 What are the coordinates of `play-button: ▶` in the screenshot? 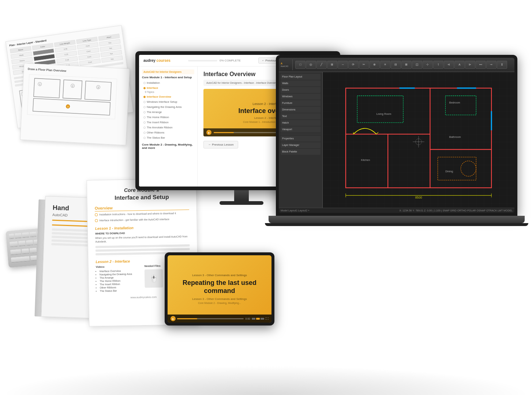 It's located at (209, 132).